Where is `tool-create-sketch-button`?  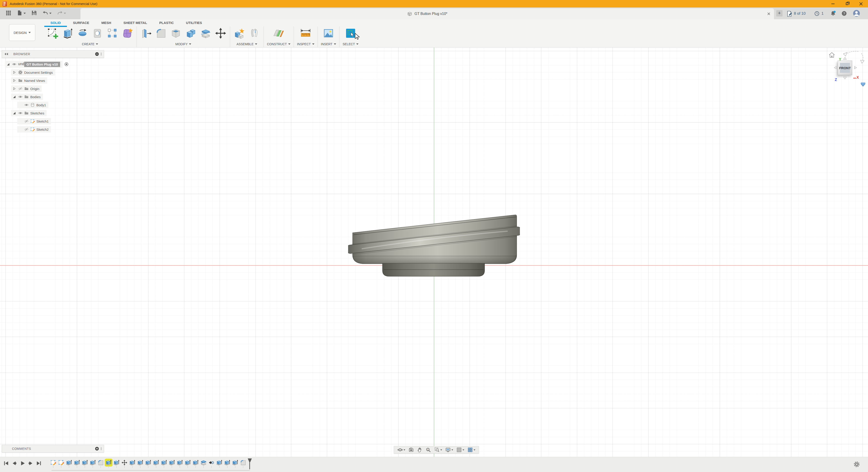 tool-create-sketch-button is located at coordinates (53, 33).